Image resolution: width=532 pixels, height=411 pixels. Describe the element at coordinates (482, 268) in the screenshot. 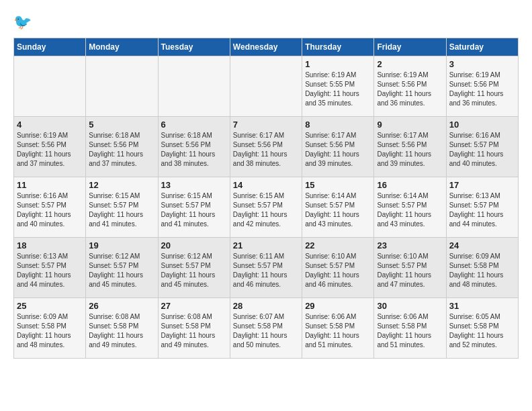

I see `calendar-cell: 24Sunrise: 6:09 AM Sunset: 5:58 PM Dayli…` at that location.